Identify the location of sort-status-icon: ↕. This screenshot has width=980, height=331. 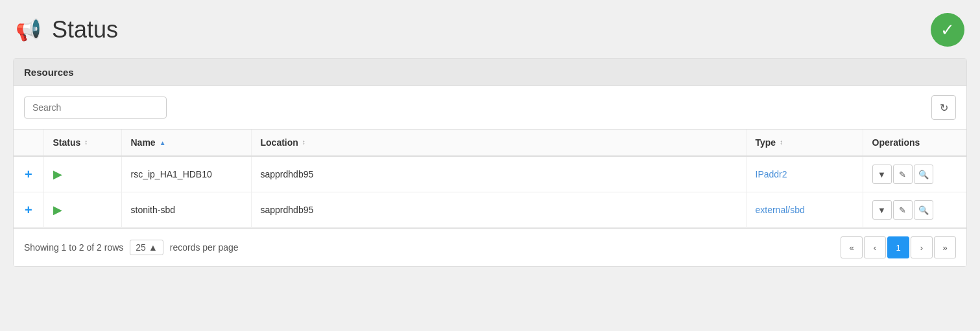
(86, 143).